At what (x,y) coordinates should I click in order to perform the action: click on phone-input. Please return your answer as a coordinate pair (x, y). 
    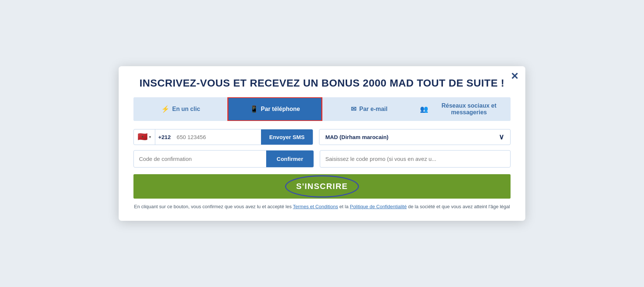
    Looking at the image, I should click on (217, 137).